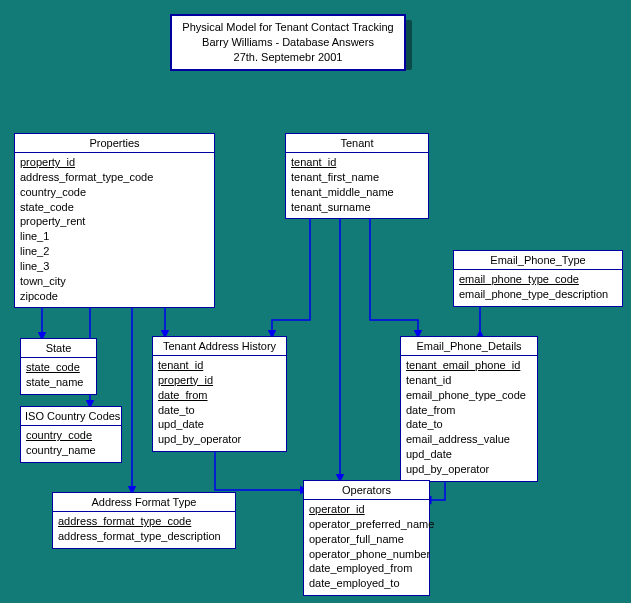 The height and width of the screenshot is (603, 631). What do you see at coordinates (114, 144) in the screenshot?
I see `entity-header: Properties` at bounding box center [114, 144].